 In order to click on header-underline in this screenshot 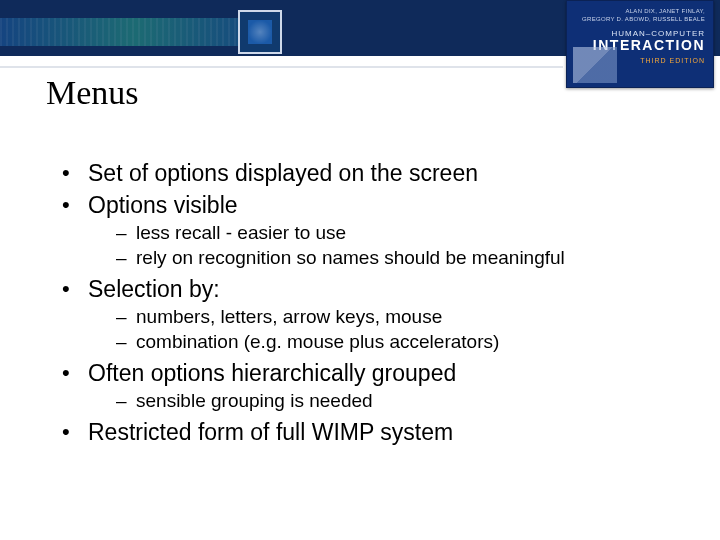, I will do `click(282, 62)`.